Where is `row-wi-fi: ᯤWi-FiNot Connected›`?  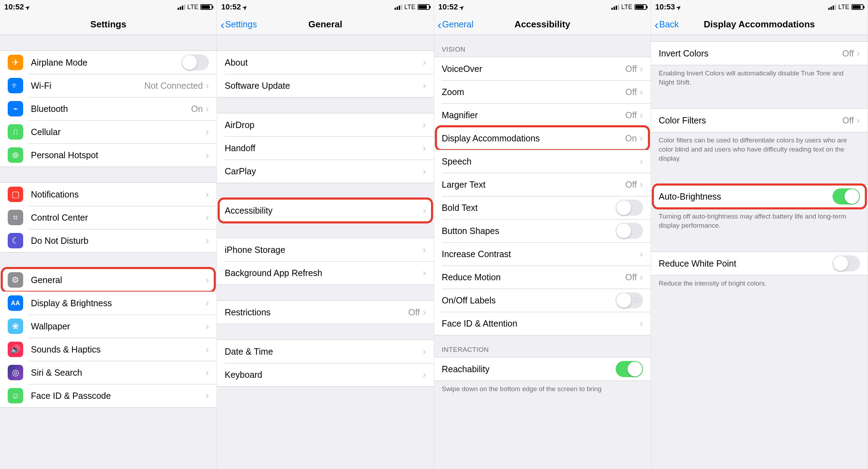 row-wi-fi: ᯤWi-FiNot Connected› is located at coordinates (108, 86).